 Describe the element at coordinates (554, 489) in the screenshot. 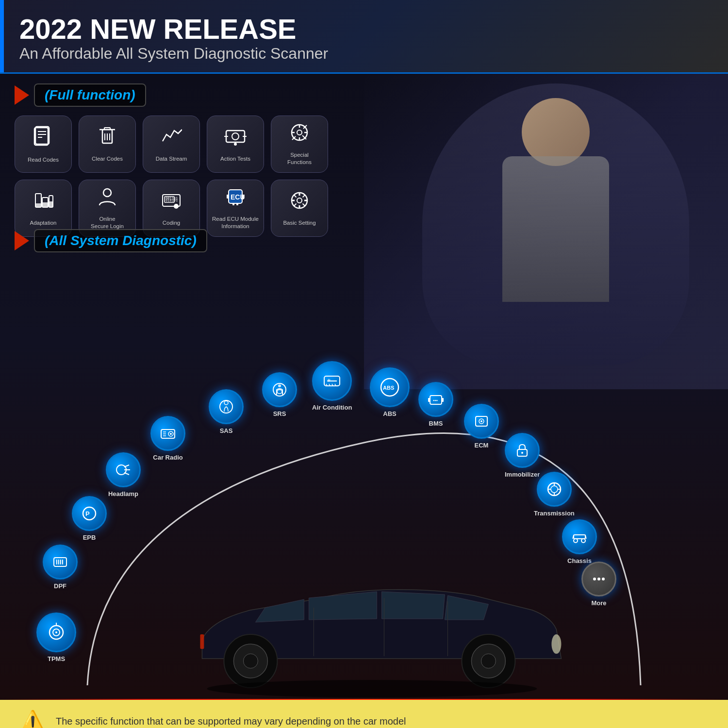

I see `transmission-icon` at that location.